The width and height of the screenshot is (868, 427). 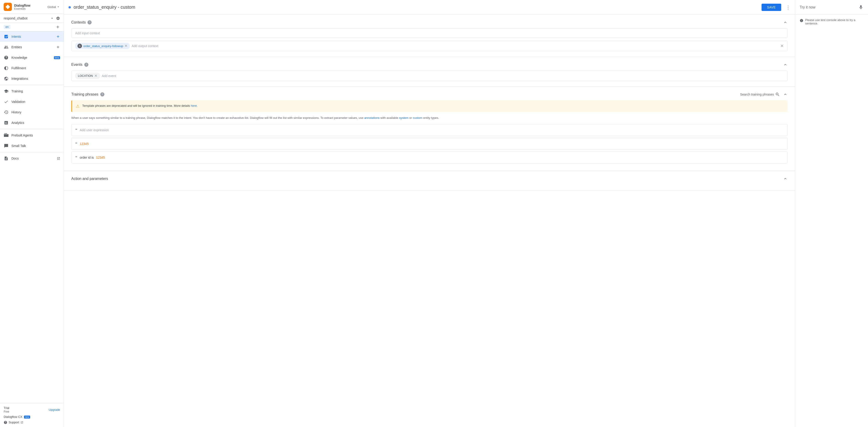 What do you see at coordinates (32, 91) in the screenshot?
I see `sidebar-item-training: Training` at bounding box center [32, 91].